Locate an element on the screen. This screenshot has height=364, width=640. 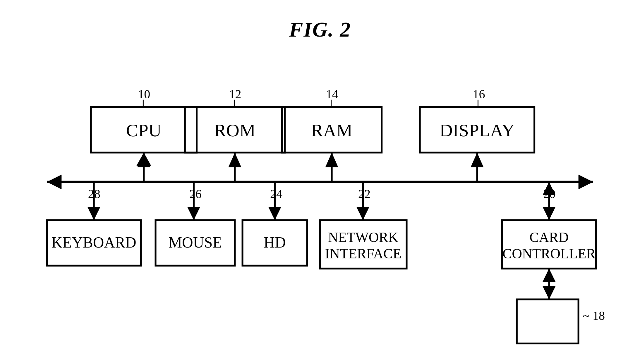
cpu-arrow-up is located at coordinates (144, 160).